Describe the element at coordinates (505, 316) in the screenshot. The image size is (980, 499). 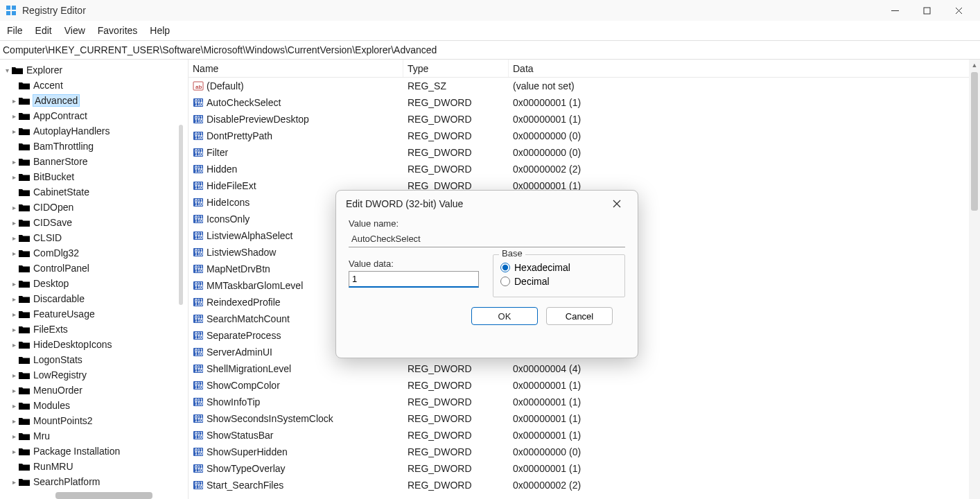
I see `ok-button: OK` at that location.